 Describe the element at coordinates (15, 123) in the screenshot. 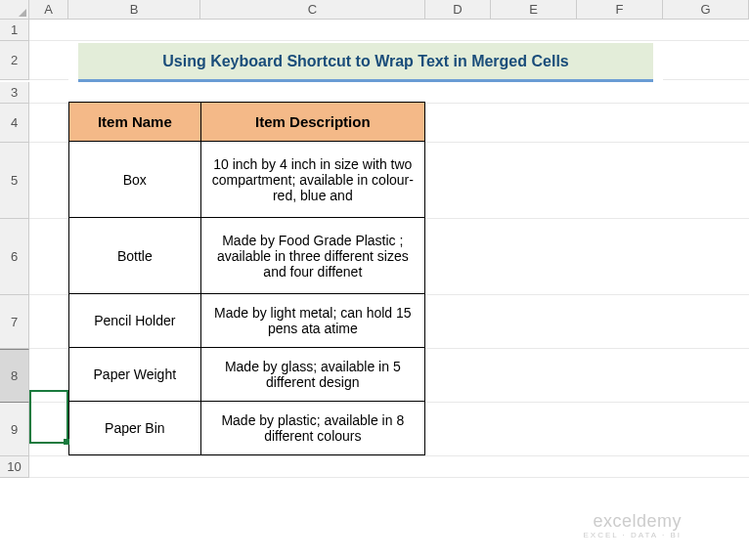

I see `row-header-4: 4` at that location.